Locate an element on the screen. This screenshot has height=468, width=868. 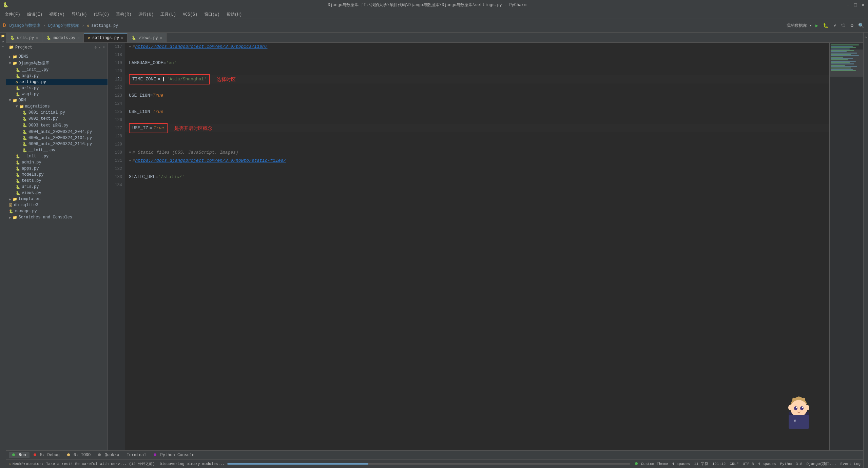
bottom-tab-terminal: Terminal is located at coordinates (137, 455).